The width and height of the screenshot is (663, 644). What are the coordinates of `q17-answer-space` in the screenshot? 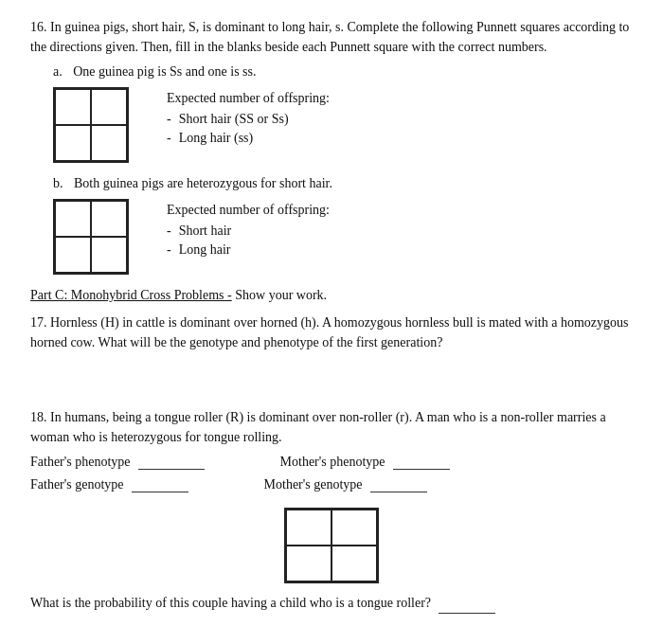 It's located at (332, 377).